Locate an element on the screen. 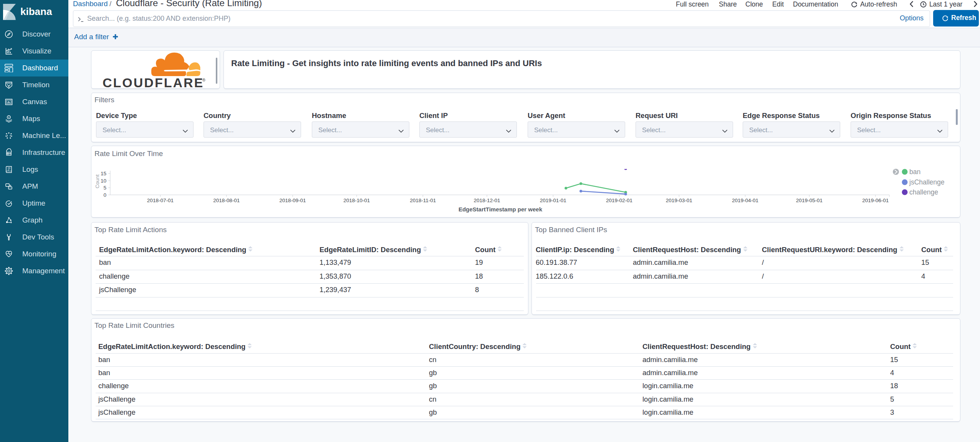 The height and width of the screenshot is (442, 980). svg-text: 2019-02-01 is located at coordinates (619, 201).